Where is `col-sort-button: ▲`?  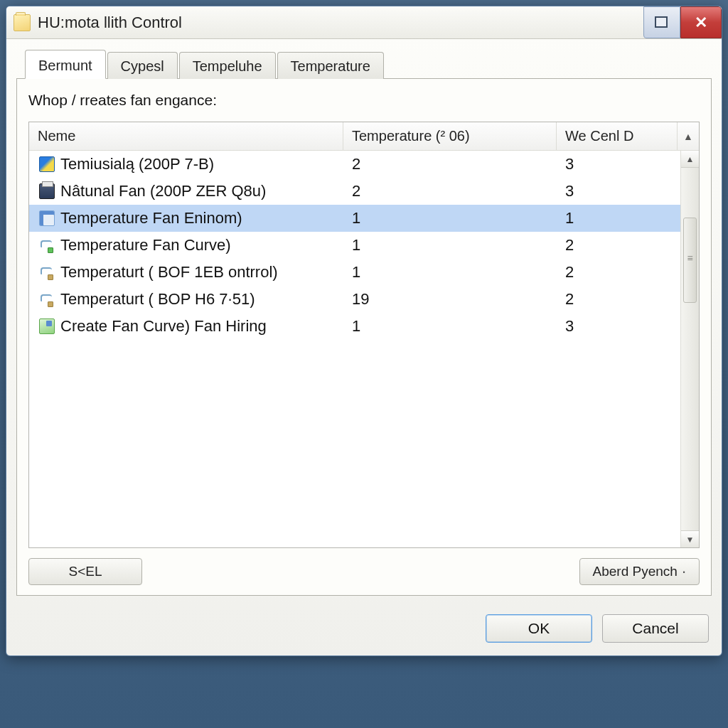
col-sort-button: ▲ is located at coordinates (688, 136).